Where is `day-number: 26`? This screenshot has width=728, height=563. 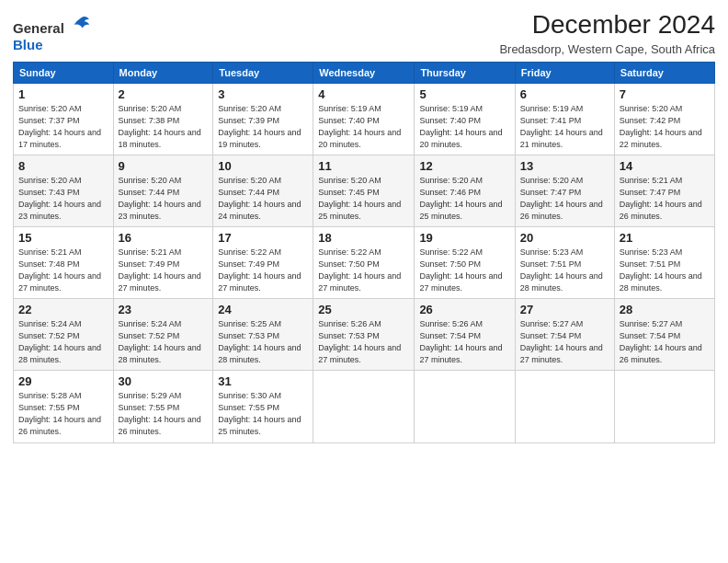
day-number: 26 is located at coordinates (464, 309).